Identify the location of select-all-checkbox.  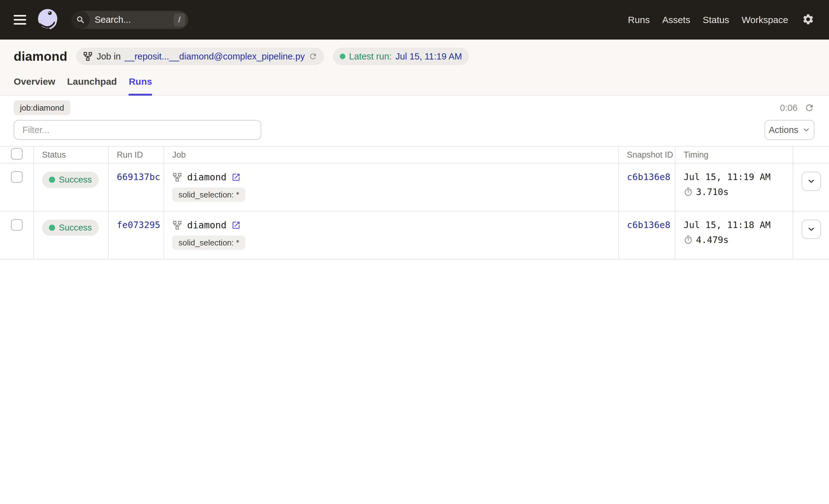
(17, 154).